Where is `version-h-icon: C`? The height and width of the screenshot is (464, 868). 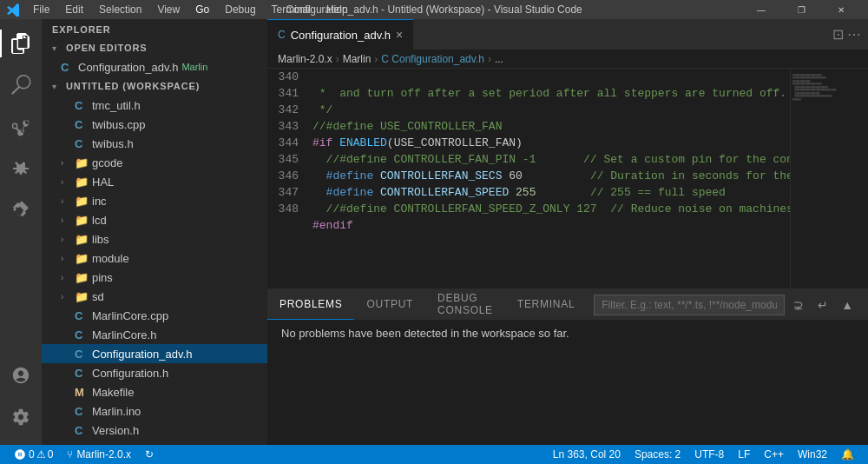 version-h-icon: C is located at coordinates (82, 431).